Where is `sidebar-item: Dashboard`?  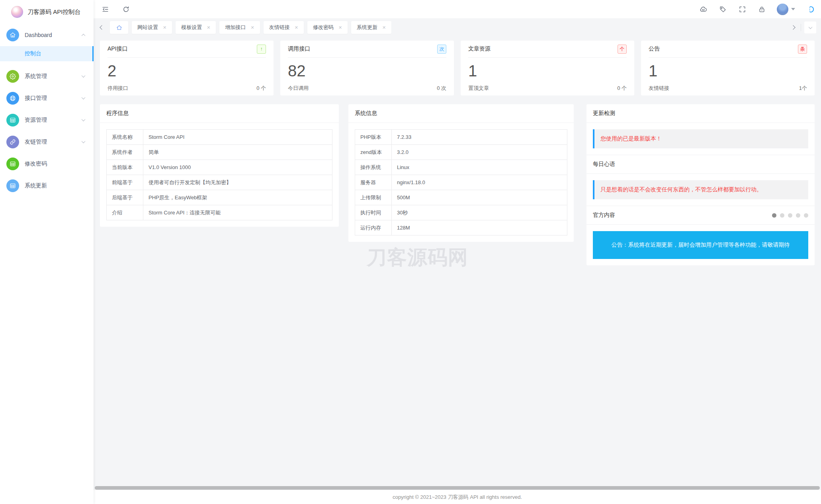
sidebar-item: Dashboard is located at coordinates (47, 35).